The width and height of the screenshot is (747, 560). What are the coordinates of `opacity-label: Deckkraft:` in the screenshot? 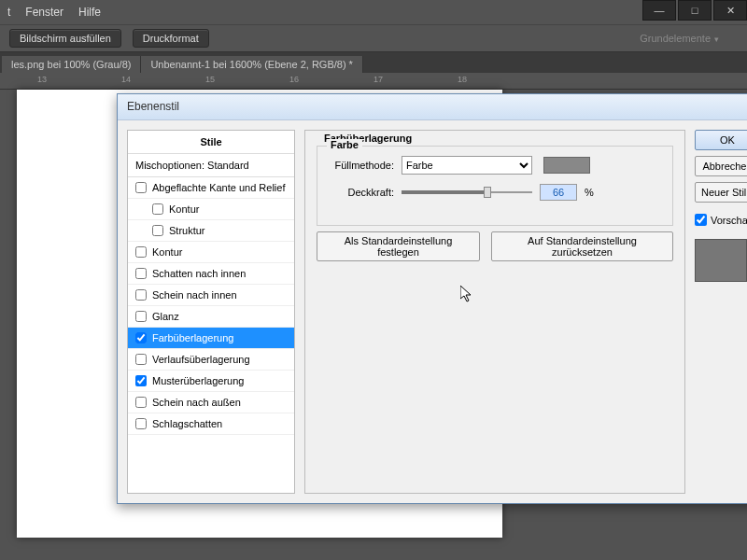 It's located at (361, 192).